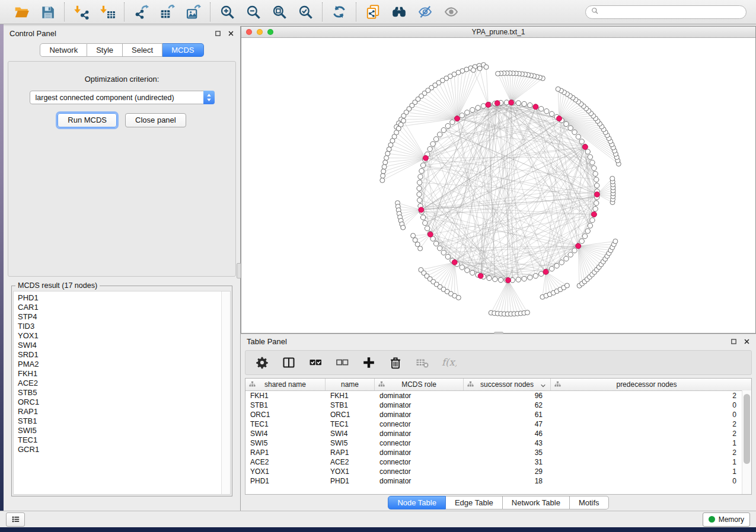 The width and height of the screenshot is (756, 532). I want to click on delete-button, so click(395, 363).